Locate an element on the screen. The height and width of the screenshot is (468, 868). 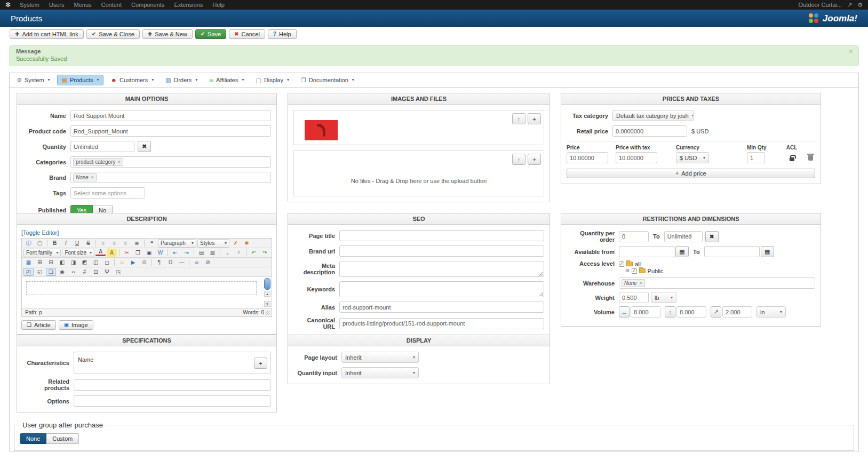
scroll-down-icon: ▼ is located at coordinates (267, 304).